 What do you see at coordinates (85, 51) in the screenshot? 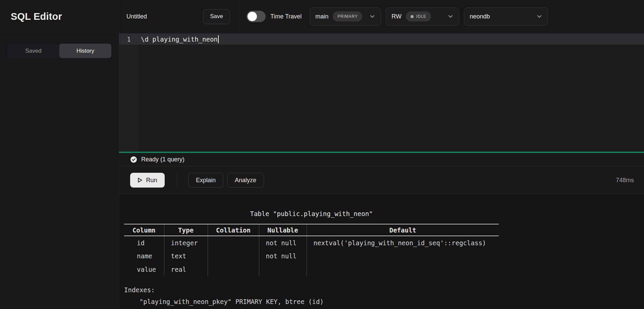
I see `tab-history: History` at bounding box center [85, 51].